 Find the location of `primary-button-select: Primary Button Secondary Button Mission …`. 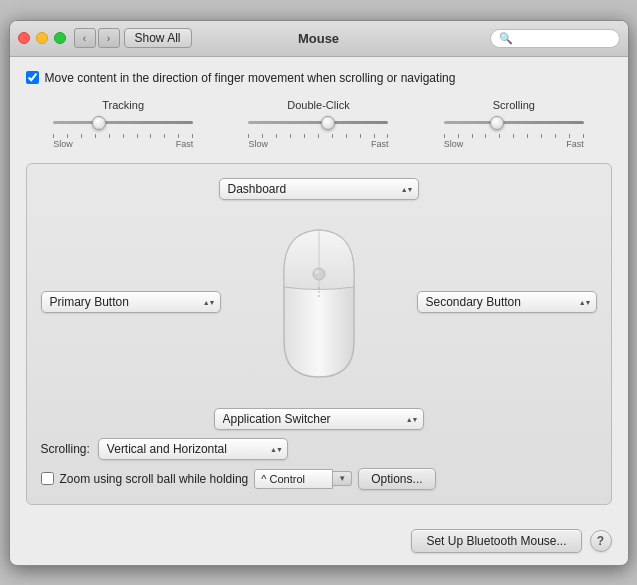

primary-button-select: Primary Button Secondary Button Mission … is located at coordinates (131, 302).